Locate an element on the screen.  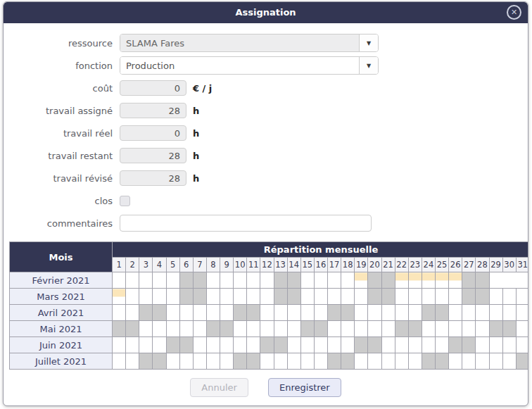
field-row-travail-restant: travail restant 28 h is located at coordinates (266, 156).